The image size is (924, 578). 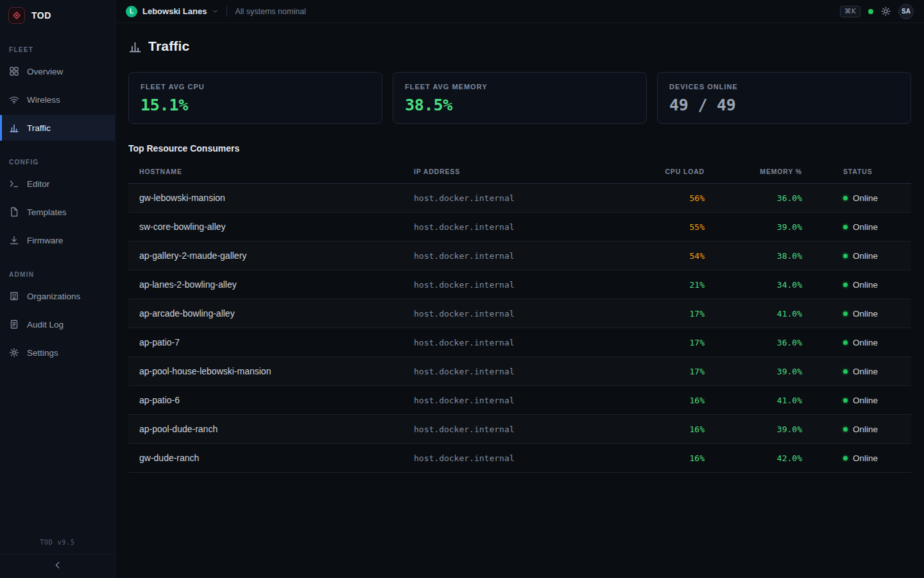 I want to click on cpu-load-cell: 21%, so click(x=649, y=285).